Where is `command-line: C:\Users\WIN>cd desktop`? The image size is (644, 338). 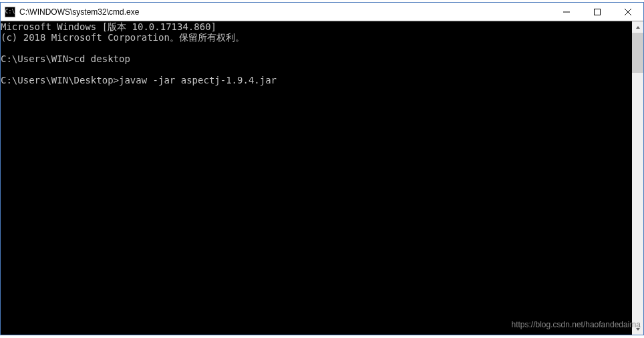
command-line: C:\Users\WIN>cd desktop is located at coordinates (317, 59).